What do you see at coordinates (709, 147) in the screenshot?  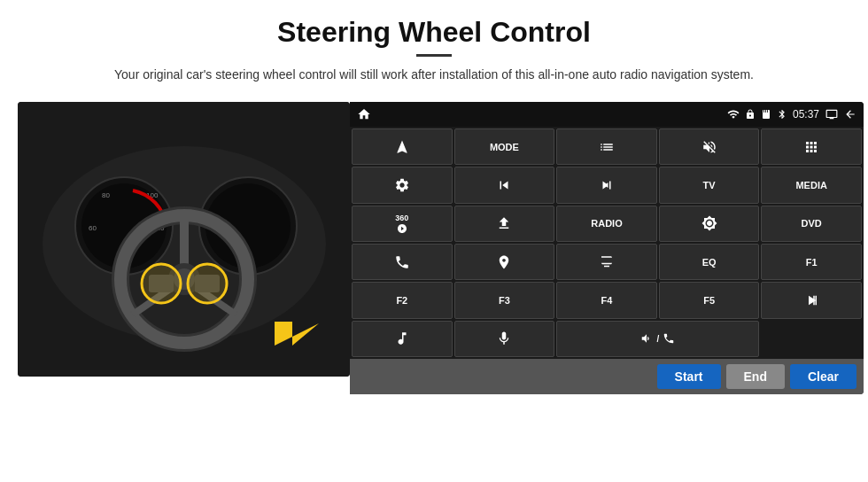 I see `mute-button` at bounding box center [709, 147].